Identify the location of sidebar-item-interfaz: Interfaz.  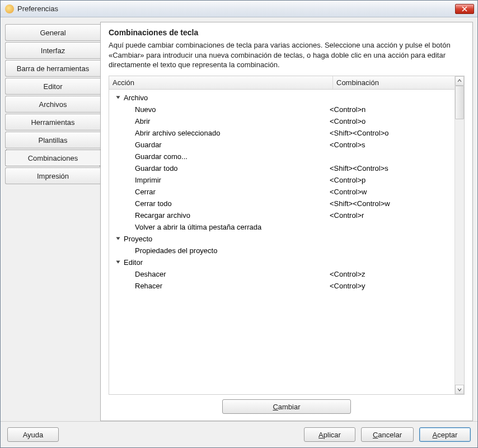
(53, 50).